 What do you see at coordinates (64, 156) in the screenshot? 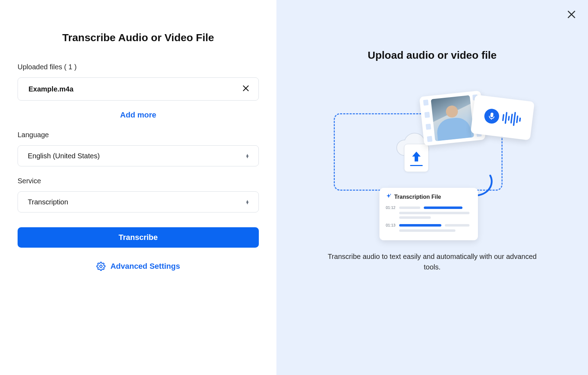
I see `language-value: English (United States)` at bounding box center [64, 156].